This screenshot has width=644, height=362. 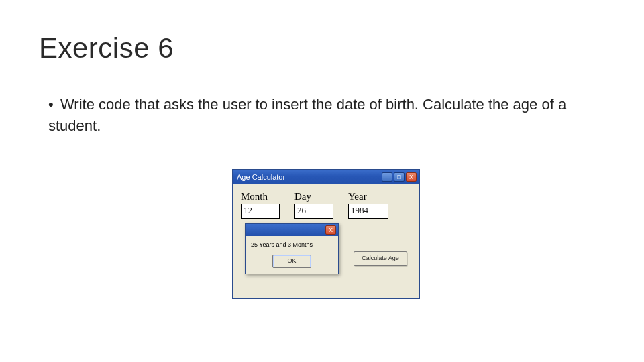 What do you see at coordinates (307, 115) in the screenshot?
I see `bullet-text: Write code that asks the user to insert …` at bounding box center [307, 115].